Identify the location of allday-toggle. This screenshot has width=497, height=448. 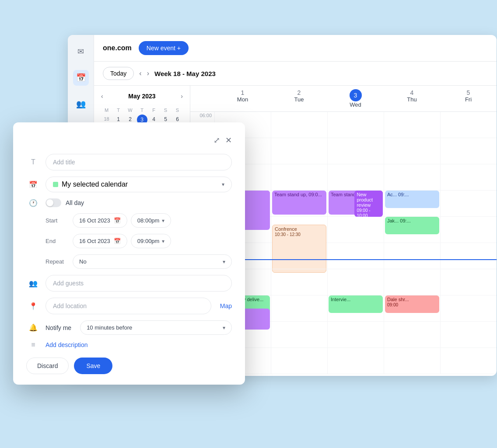
(53, 203).